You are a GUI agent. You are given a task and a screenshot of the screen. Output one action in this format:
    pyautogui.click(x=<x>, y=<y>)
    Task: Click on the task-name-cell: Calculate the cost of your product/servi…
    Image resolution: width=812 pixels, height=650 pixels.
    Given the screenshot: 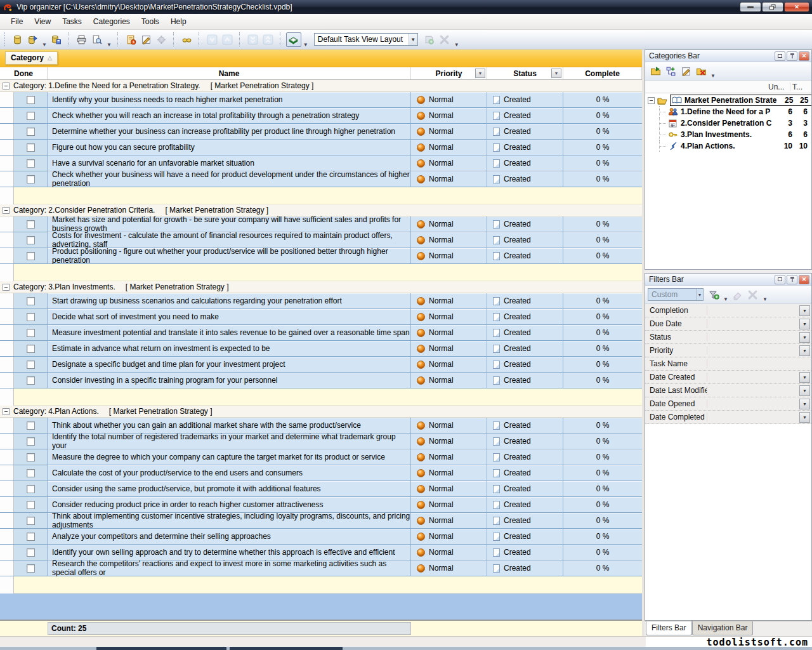 What is the action you would take?
    pyautogui.click(x=230, y=473)
    